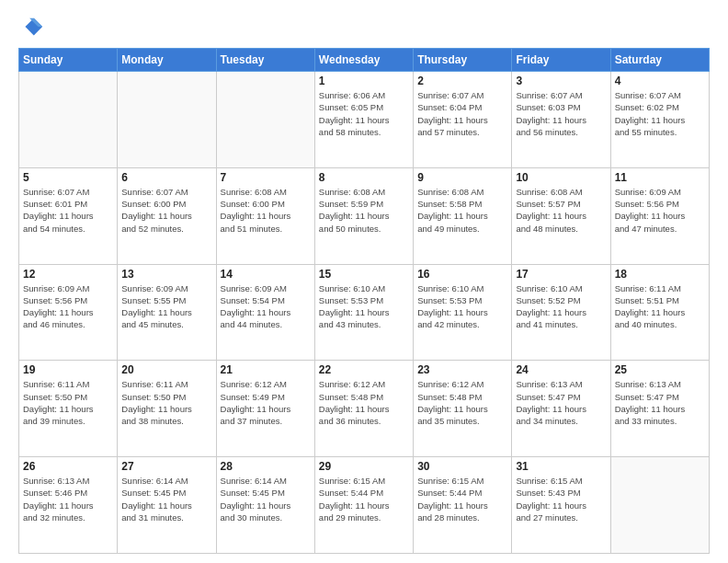 The image size is (728, 563). What do you see at coordinates (68, 506) in the screenshot?
I see `calendar-cell: 26Sunrise: 6:13 AM Sunset: 5:46 PM Dayli…` at bounding box center [68, 506].